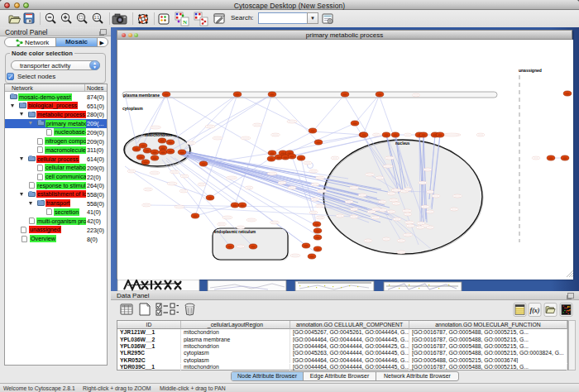  What do you see at coordinates (403, 144) in the screenshot?
I see `svg-text: nucleus` at bounding box center [403, 144].